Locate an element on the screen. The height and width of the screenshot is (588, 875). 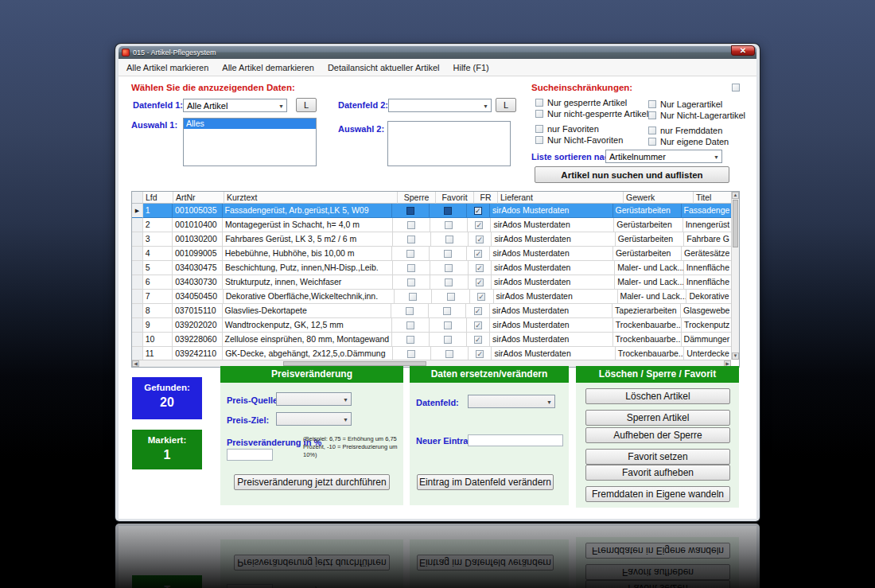
l-button-2: L is located at coordinates (506, 105).